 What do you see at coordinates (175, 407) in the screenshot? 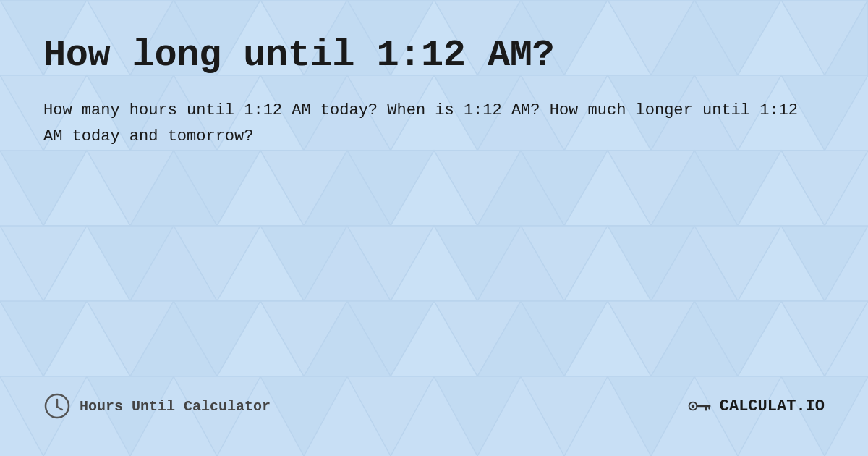
I see `footer-brand-left-text: Hours Until Calculator` at bounding box center [175, 407].